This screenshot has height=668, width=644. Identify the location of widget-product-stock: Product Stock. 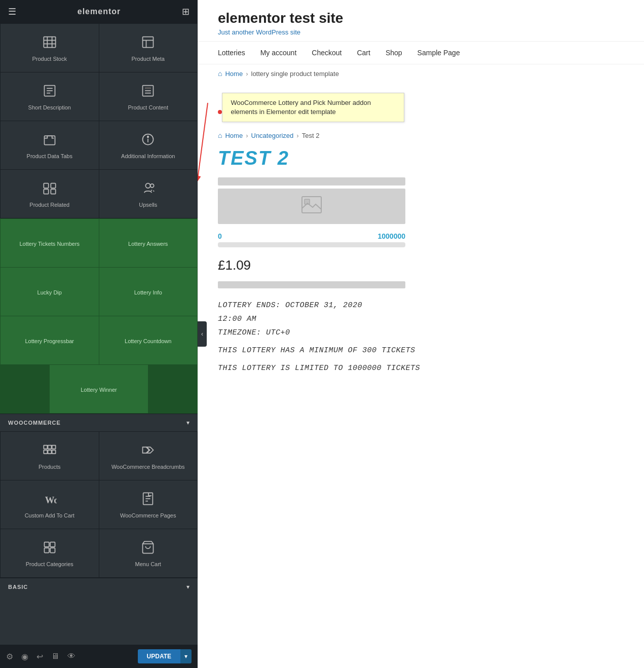
(50, 48).